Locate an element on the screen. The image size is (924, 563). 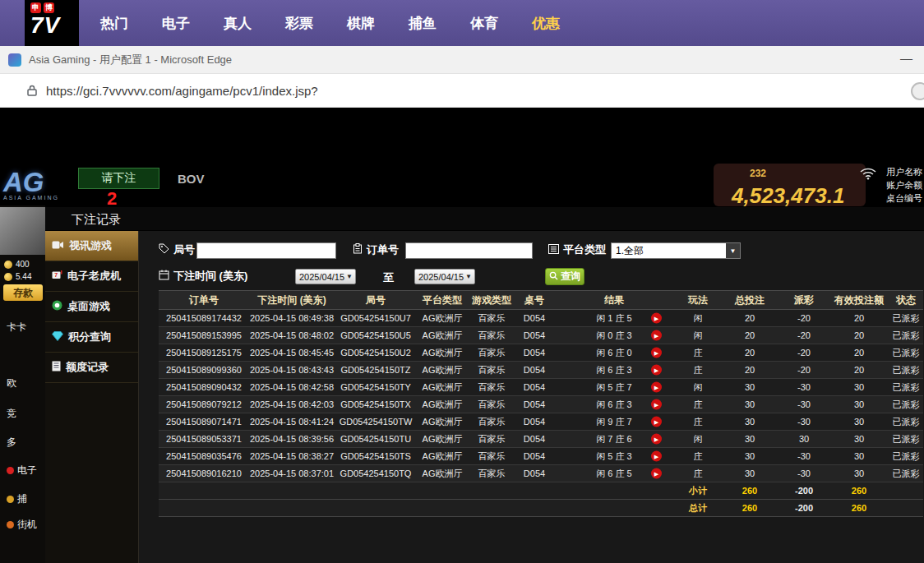
cell-round-id: GD054254150TS is located at coordinates (376, 457).